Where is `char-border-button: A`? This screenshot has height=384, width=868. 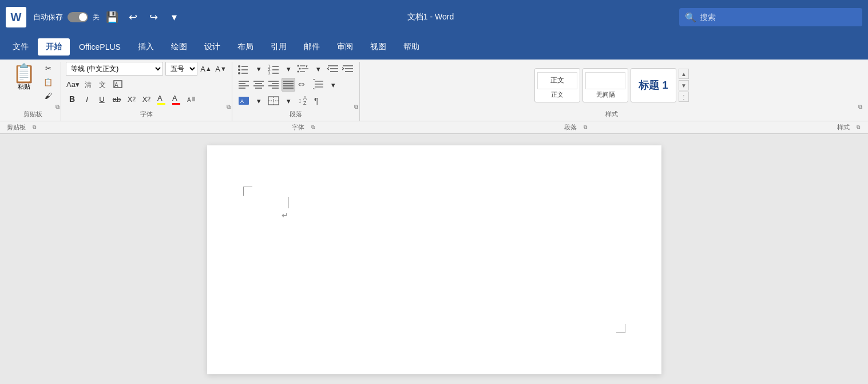 char-border-button: A is located at coordinates (118, 84).